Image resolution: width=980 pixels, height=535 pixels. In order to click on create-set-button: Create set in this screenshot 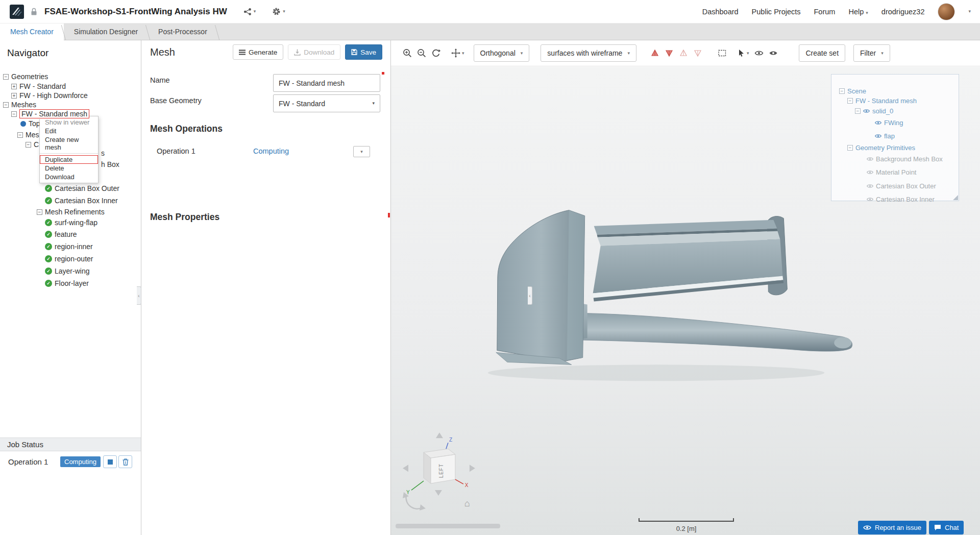, I will do `click(822, 53)`.